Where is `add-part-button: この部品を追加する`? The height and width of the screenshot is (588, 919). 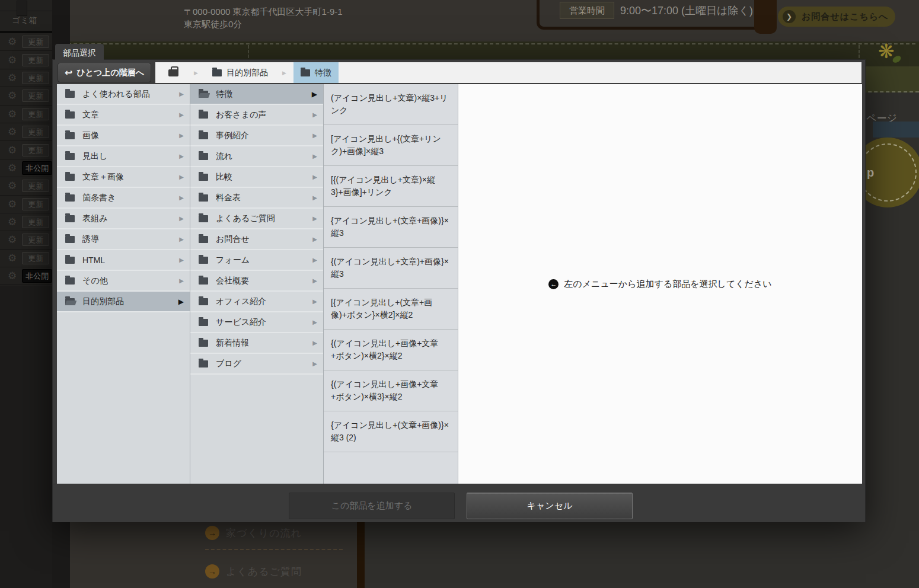
add-part-button: この部品を追加する is located at coordinates (372, 506).